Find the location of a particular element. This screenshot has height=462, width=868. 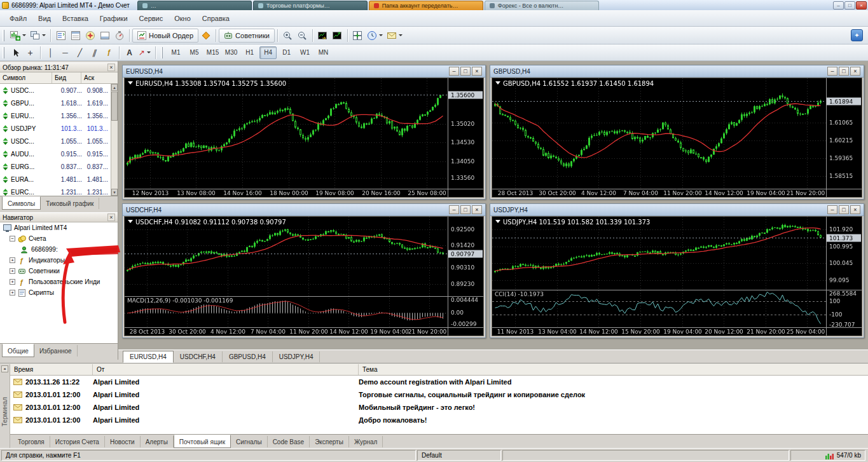

timeframe-h4: H4 is located at coordinates (268, 53).